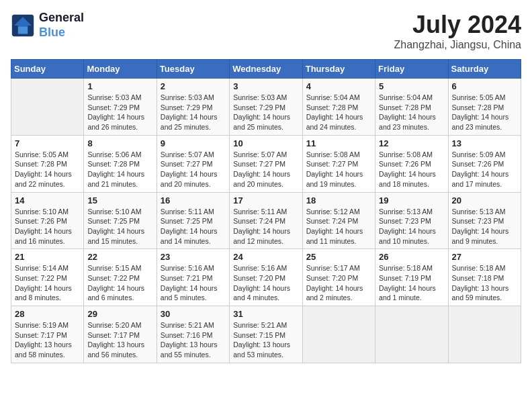 This screenshot has width=532, height=411. What do you see at coordinates (339, 86) in the screenshot?
I see `day-number: 4` at bounding box center [339, 86].